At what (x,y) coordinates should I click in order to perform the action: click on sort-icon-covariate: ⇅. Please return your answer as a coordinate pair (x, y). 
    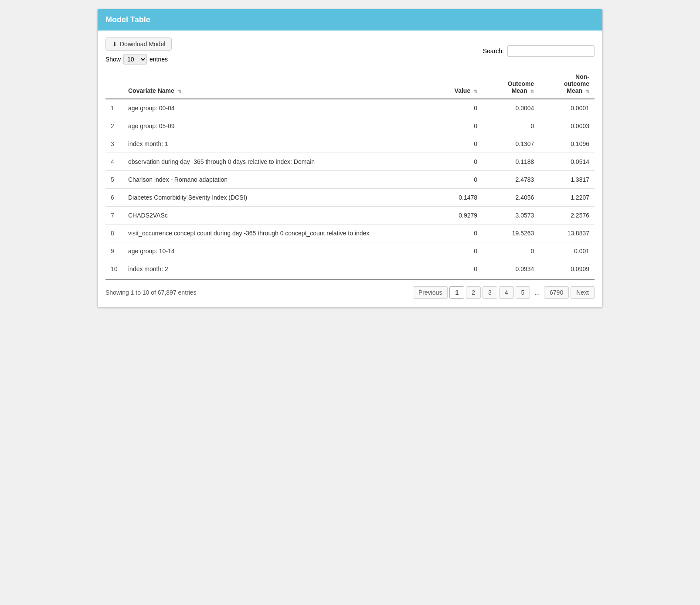
    Looking at the image, I should click on (180, 92).